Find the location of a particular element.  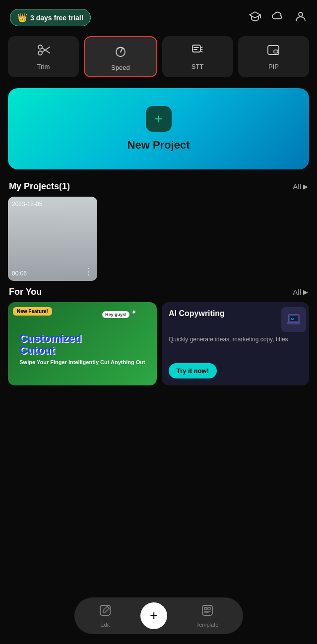

pip-icon is located at coordinates (273, 52).